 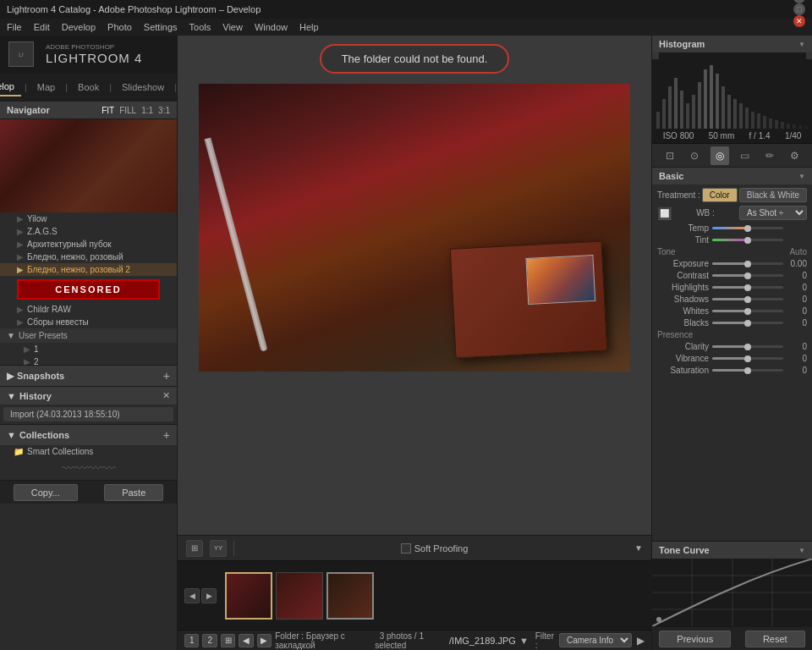 I want to click on settings-icon: ⚙, so click(x=794, y=156).